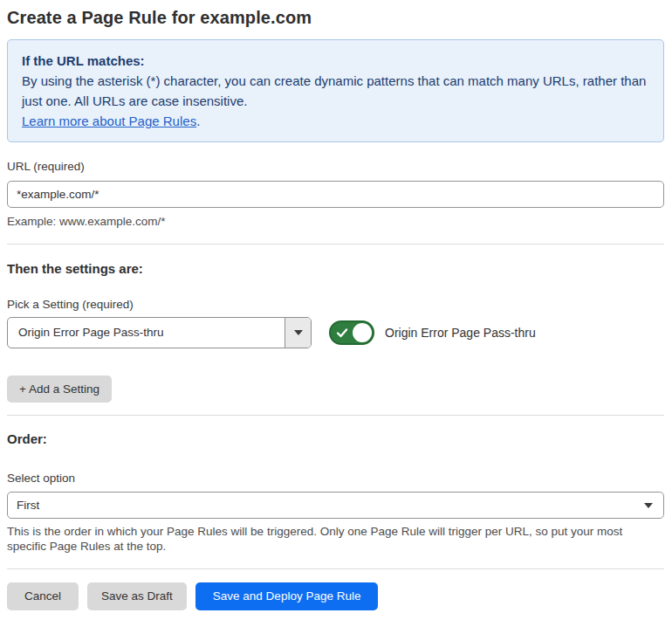 Image resolution: width=672 pixels, height=620 pixels. What do you see at coordinates (137, 596) in the screenshot?
I see `save-draft-button: Save as Draft` at bounding box center [137, 596].